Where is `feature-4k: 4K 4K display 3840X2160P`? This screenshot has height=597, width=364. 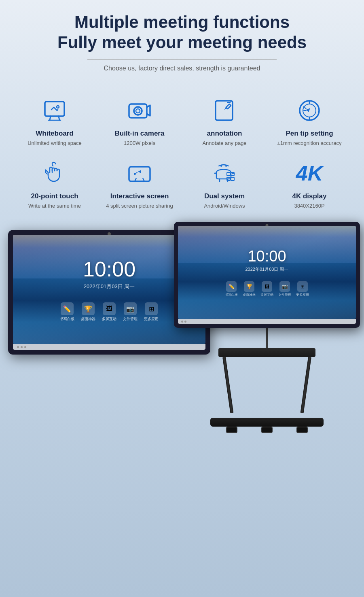
feature-4k: 4K 4K display 3840X2160P is located at coordinates (309, 185).